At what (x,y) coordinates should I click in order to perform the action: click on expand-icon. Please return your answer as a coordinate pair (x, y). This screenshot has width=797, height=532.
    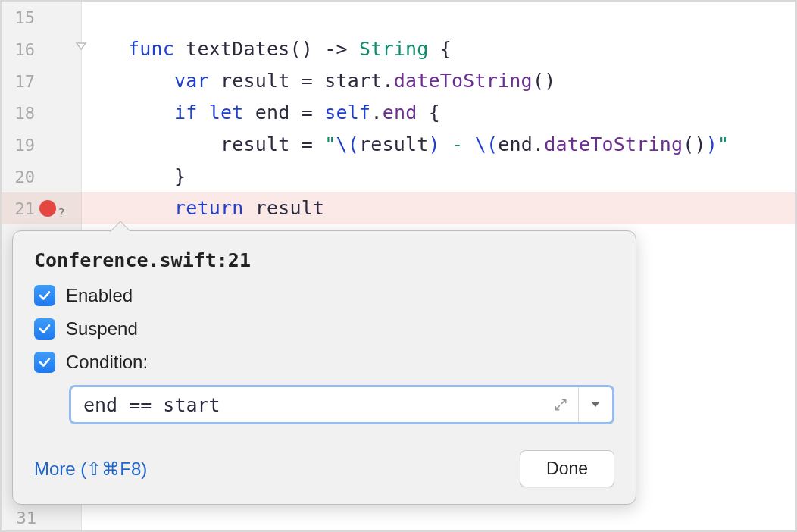
    Looking at the image, I should click on (561, 405).